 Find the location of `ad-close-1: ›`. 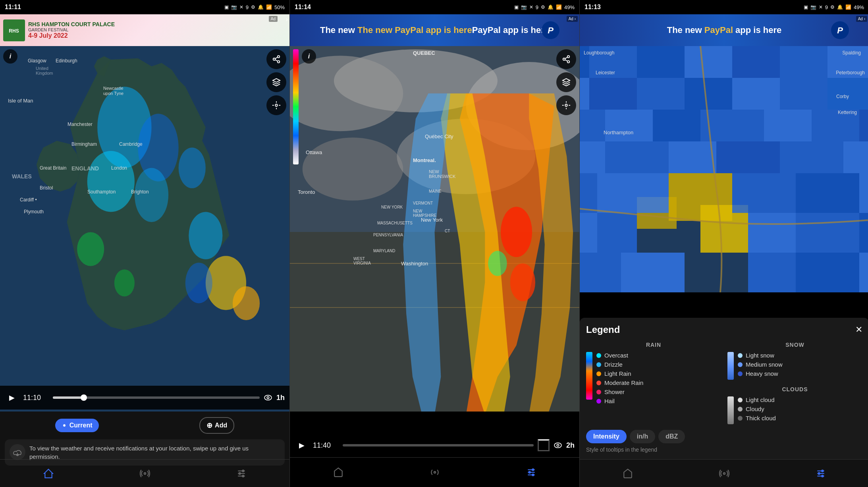

ad-close-1: › is located at coordinates (287, 19).